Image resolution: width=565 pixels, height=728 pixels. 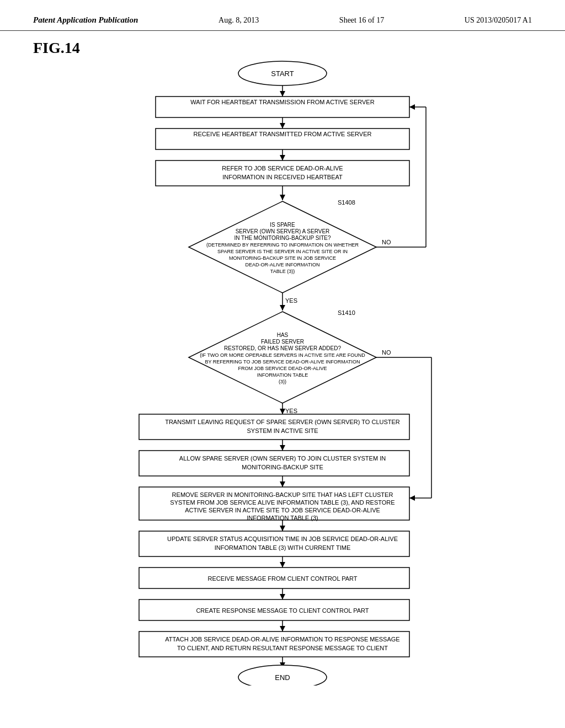 What do you see at coordinates (282, 431) in the screenshot?
I see `svg-text: SYSTEM IN ACTIVE SITE` at bounding box center [282, 431].